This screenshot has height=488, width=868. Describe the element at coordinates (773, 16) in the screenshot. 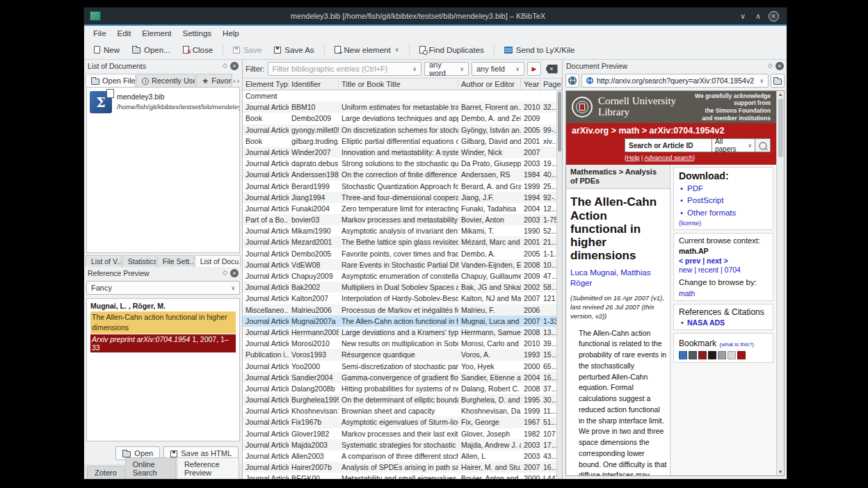

I see `close-button: ×` at that location.